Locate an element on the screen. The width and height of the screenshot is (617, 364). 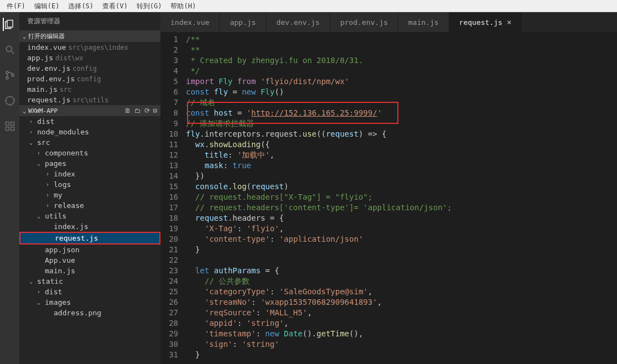
open-editor-item: request.js src\utils is located at coordinates (90, 100).